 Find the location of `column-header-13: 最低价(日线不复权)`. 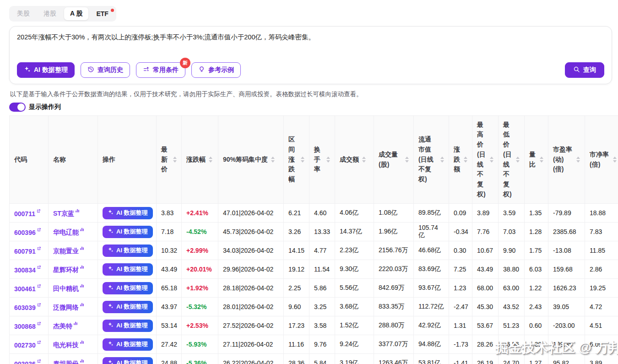

column-header-13: 最低价(日线不复权) is located at coordinates (512, 160).